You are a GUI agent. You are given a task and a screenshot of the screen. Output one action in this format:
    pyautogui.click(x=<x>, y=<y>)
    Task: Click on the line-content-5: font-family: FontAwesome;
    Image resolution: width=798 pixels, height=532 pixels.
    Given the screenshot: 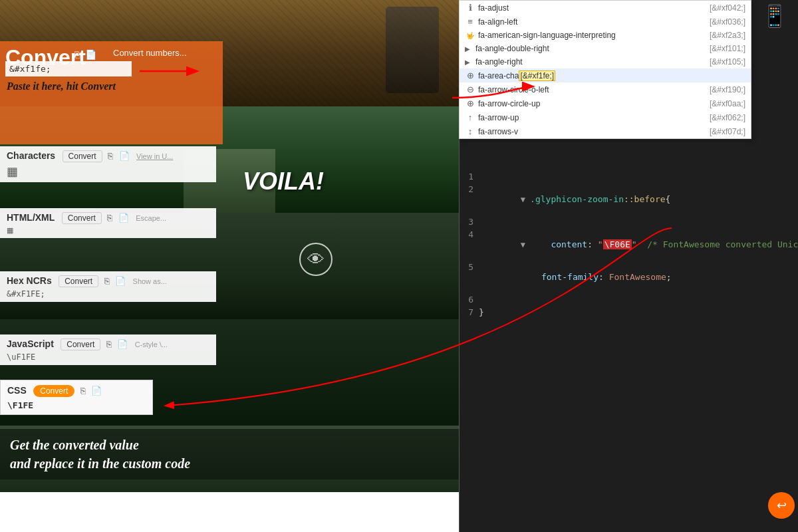 What is the action you would take?
    pyautogui.click(x=575, y=277)
    